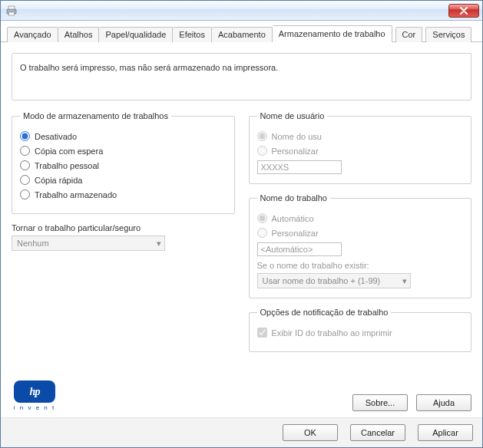 This screenshot has height=448, width=483. What do you see at coordinates (67, 166) in the screenshot?
I see `radio-label: Trabalho pessoal` at bounding box center [67, 166].